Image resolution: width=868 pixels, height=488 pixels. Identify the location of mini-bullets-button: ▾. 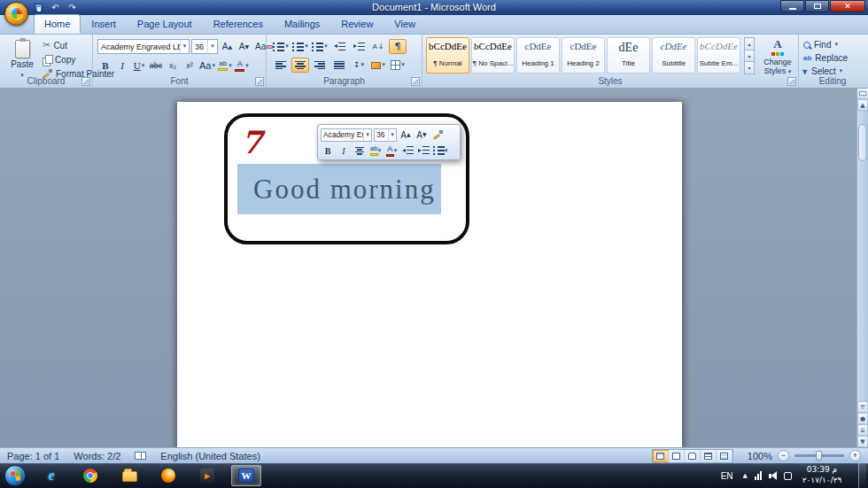
(441, 151).